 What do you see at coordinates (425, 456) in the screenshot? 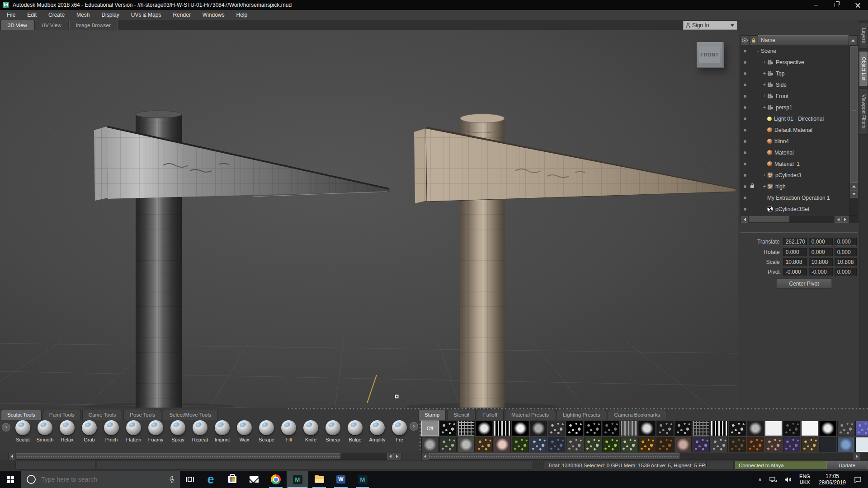
I see `stamp-scroll-left-button` at bounding box center [425, 456].